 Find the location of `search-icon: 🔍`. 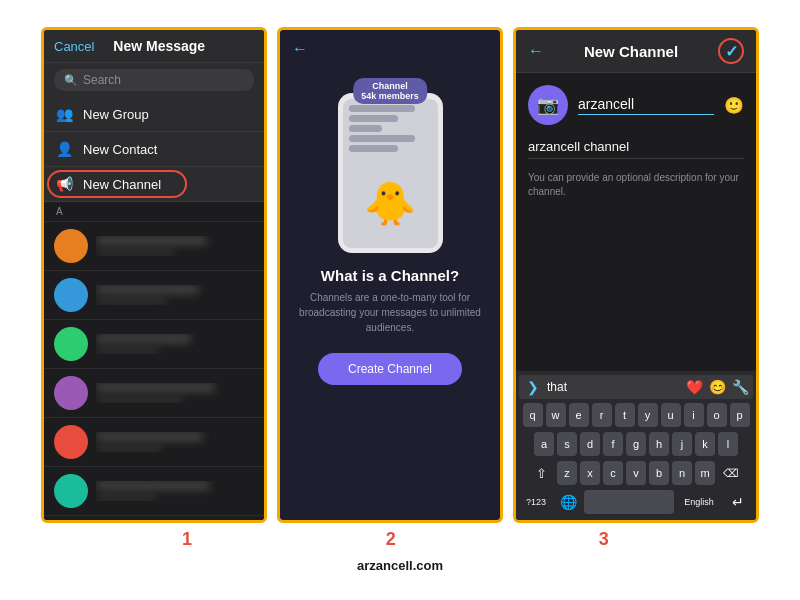

search-icon: 🔍 is located at coordinates (71, 80).